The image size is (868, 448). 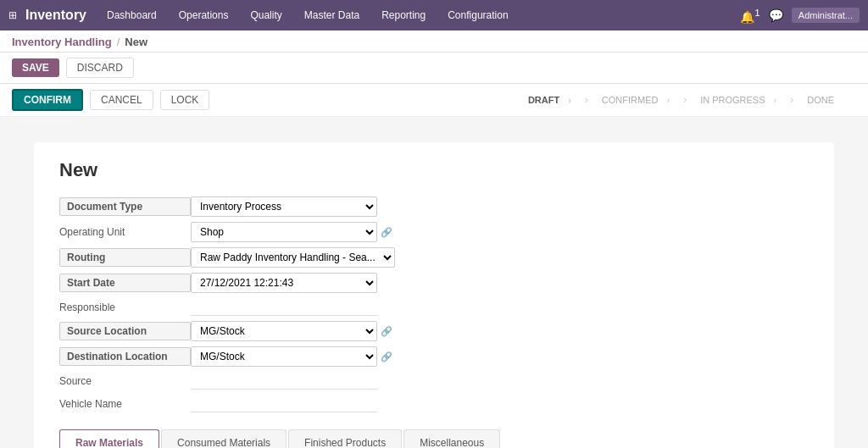 What do you see at coordinates (284, 207) in the screenshot?
I see `document-type-select: Inventory Process` at bounding box center [284, 207].